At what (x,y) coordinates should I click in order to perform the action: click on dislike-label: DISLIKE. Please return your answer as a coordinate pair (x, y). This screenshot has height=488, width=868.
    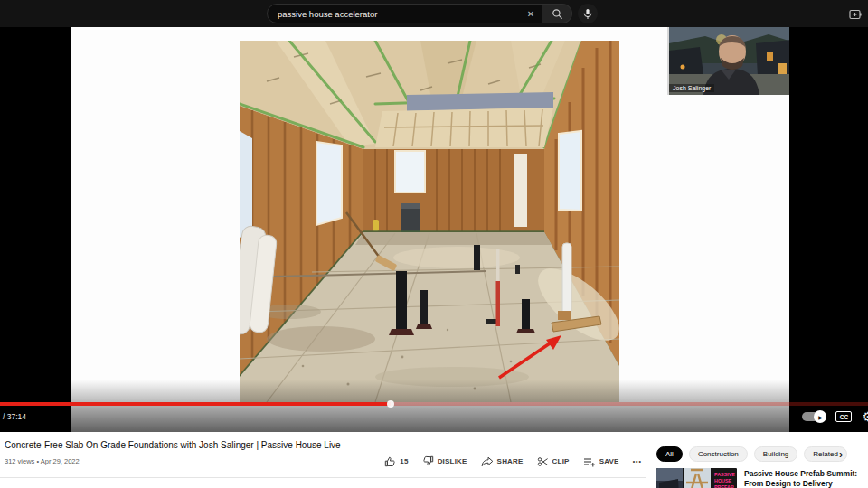
    Looking at the image, I should click on (452, 461).